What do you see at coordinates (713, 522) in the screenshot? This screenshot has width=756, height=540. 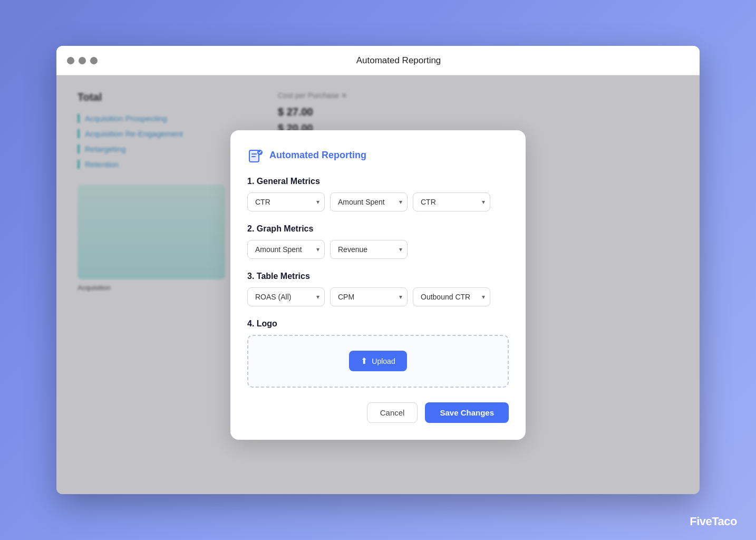 I see `fivetaco-branding: FiveTaco` at bounding box center [713, 522].